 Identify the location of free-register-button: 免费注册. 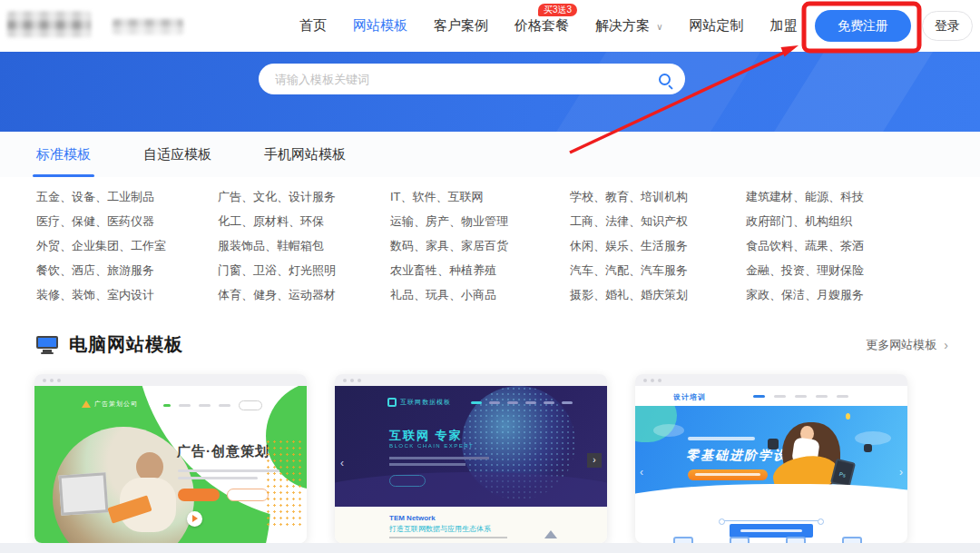
(863, 25).